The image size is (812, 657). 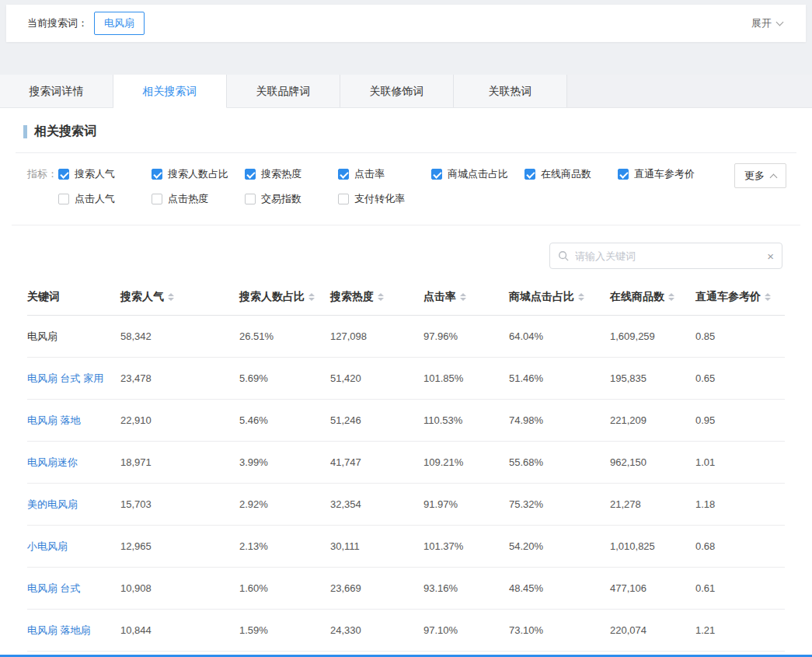 What do you see at coordinates (406, 190) in the screenshot?
I see `metrics-filter-panel: 指标： 搜索人气搜索人数占比搜索热度点击率商城点击占比在线商品数直通车参考价 点…` at bounding box center [406, 190].